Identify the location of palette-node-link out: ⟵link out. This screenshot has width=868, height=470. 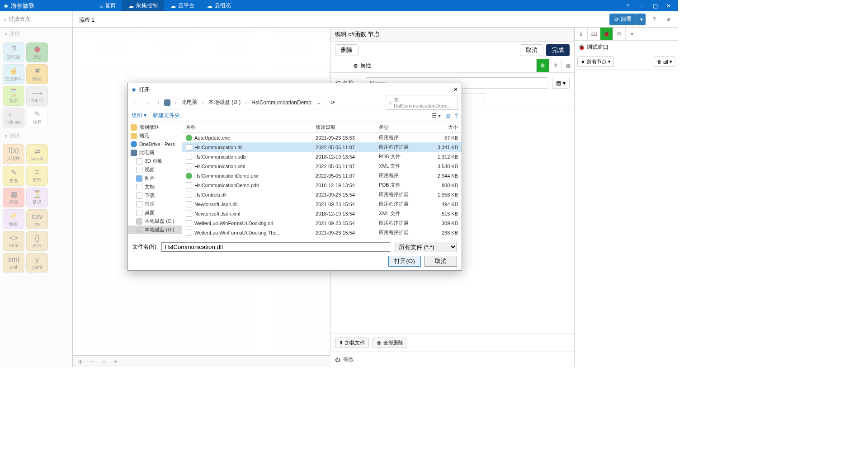
(14, 118).